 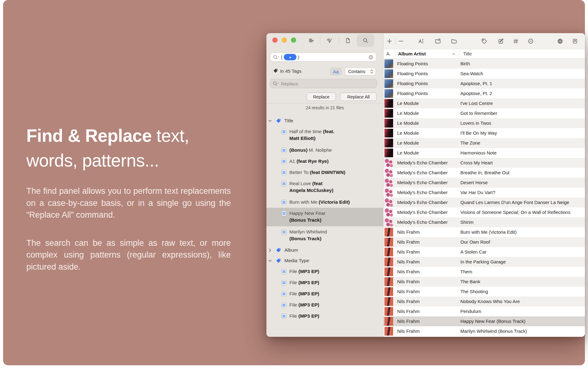 What do you see at coordinates (484, 292) in the screenshot?
I see `table-row: Nils FrahmThe Shooting` at bounding box center [484, 292].